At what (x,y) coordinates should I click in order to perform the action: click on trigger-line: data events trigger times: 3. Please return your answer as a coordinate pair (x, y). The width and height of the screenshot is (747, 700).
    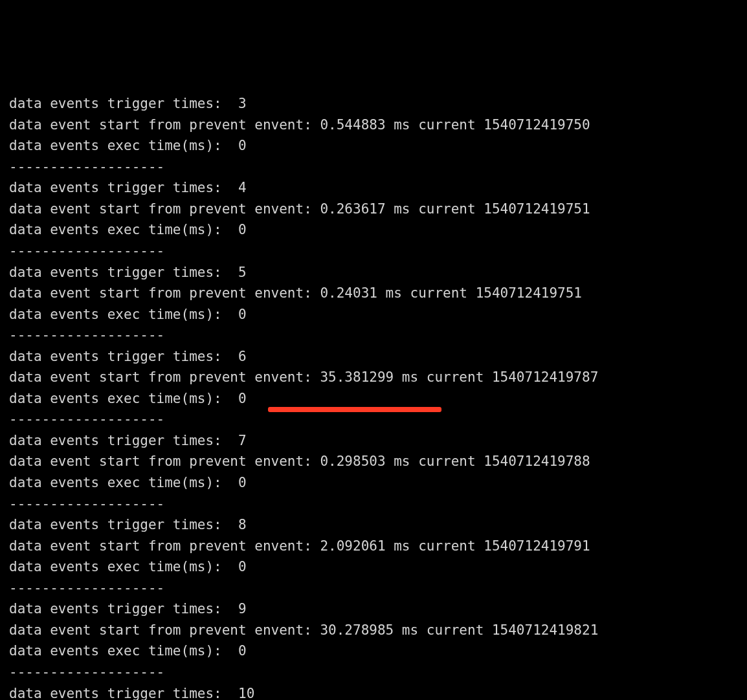
    Looking at the image, I should click on (374, 104).